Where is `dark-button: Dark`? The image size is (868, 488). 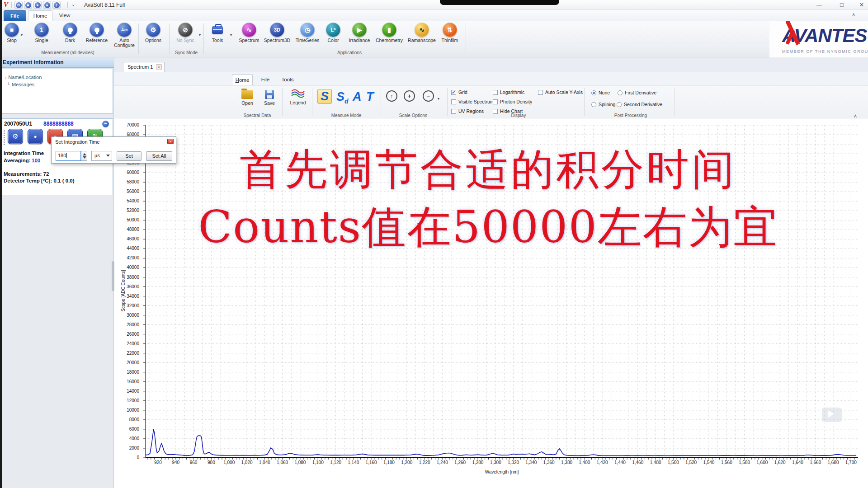
dark-button: Dark is located at coordinates (70, 37).